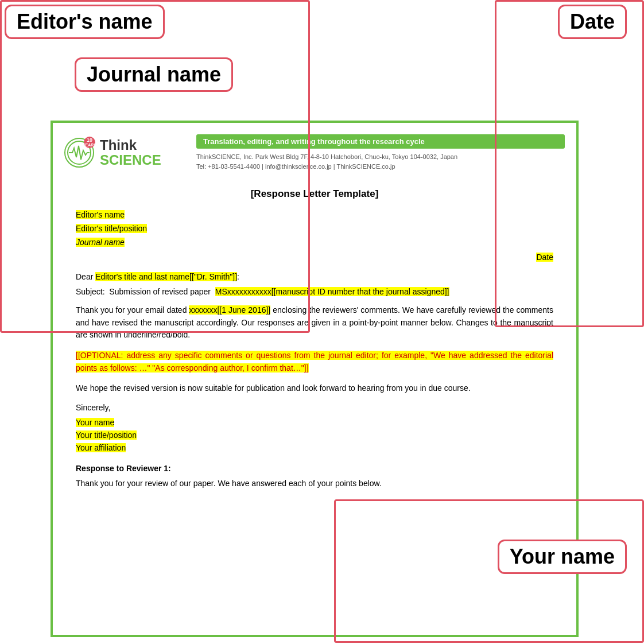 The image size is (644, 644). What do you see at coordinates (315, 448) in the screenshot?
I see `sig-your-affiliation: Your affiliation` at bounding box center [315, 448].